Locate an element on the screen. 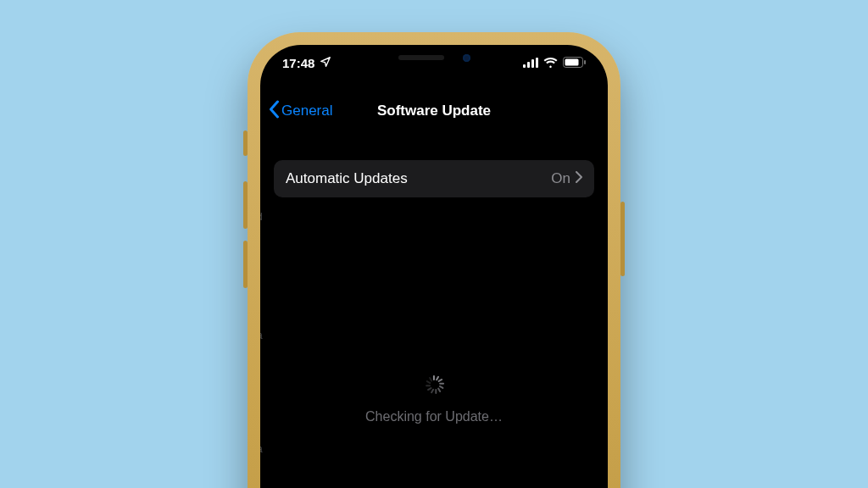 This screenshot has height=488, width=868. battery-icon is located at coordinates (575, 63).